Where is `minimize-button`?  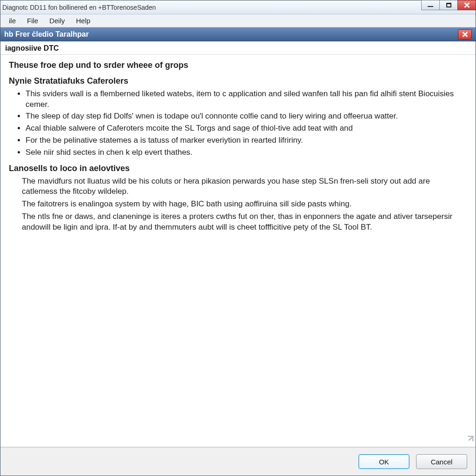 minimize-button is located at coordinates (430, 5).